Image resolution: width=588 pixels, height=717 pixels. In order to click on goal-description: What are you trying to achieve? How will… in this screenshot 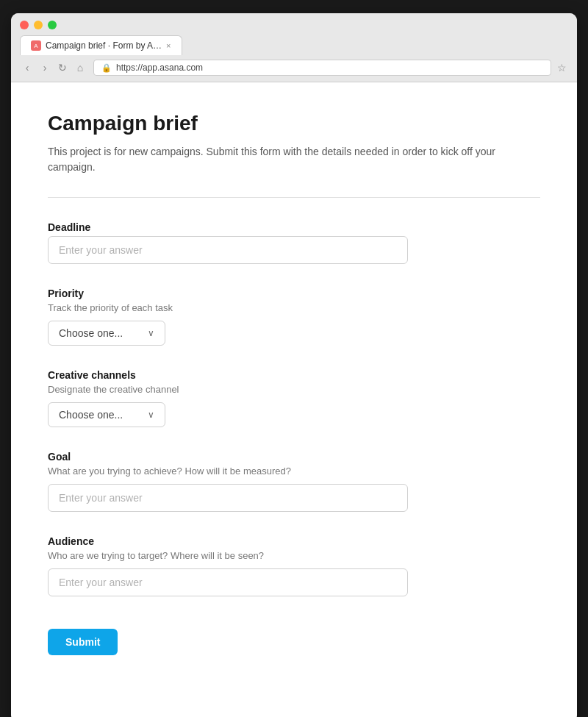, I will do `click(294, 471)`.